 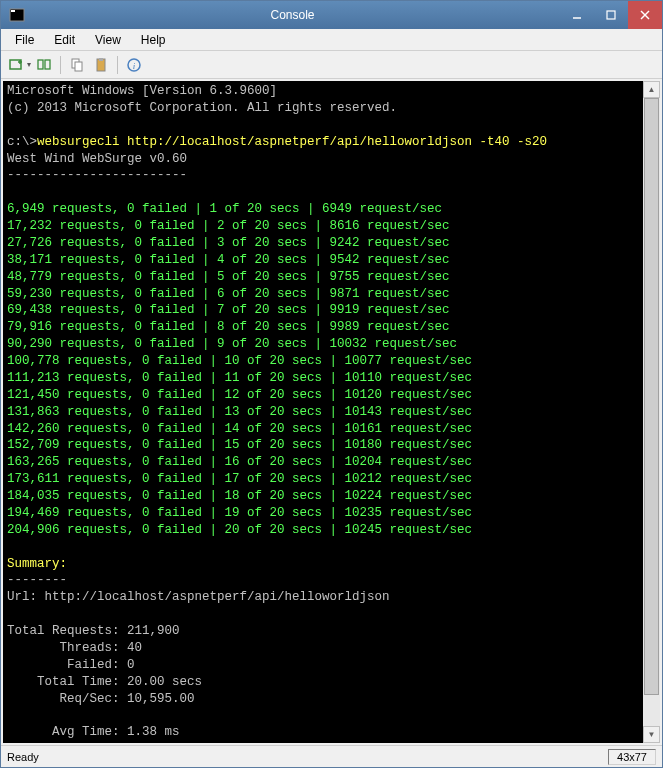 I want to click on menu-edit: Edit, so click(x=64, y=40).